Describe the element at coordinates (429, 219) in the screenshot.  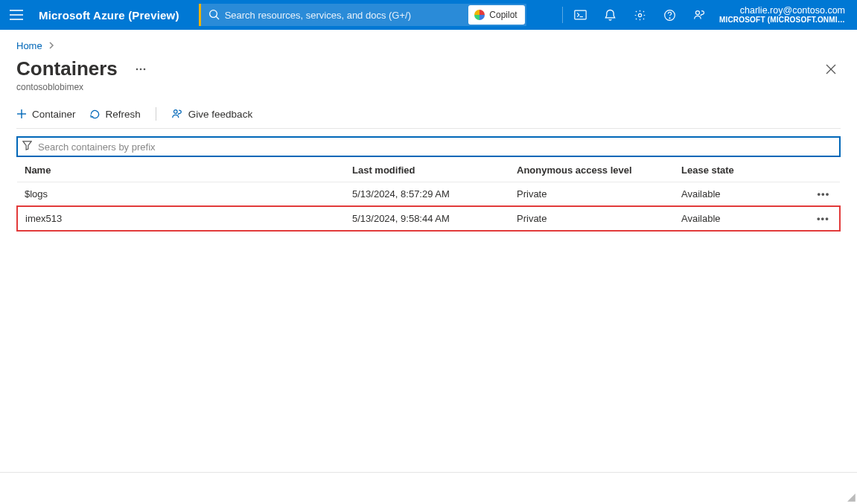
I see `cell-last-modified: 5/13/2024, 9:58:44 AM` at that location.